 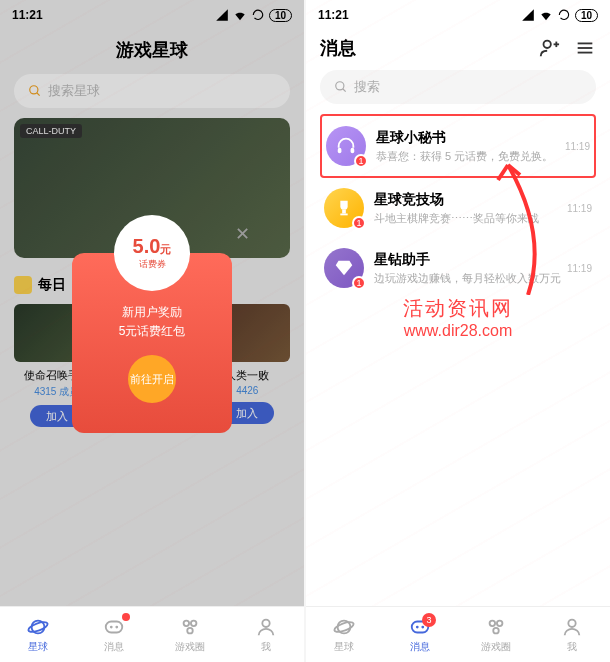 What do you see at coordinates (152, 312) in the screenshot?
I see `popup-line1: 新用户奖励` at bounding box center [152, 312].